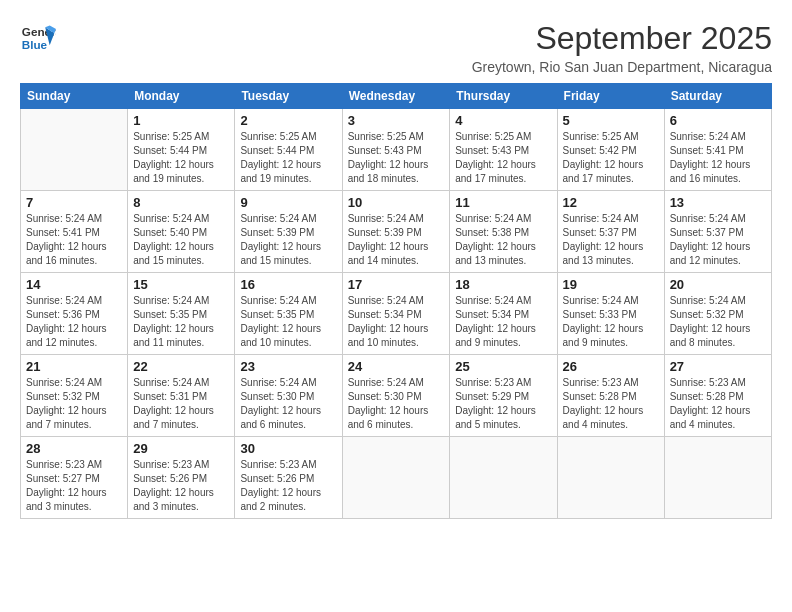 The width and height of the screenshot is (792, 612). What do you see at coordinates (396, 396) in the screenshot?
I see `calendar-cell: 24Sunrise: 5:24 AM Sunset: 5:30 PM Dayli…` at bounding box center [396, 396].